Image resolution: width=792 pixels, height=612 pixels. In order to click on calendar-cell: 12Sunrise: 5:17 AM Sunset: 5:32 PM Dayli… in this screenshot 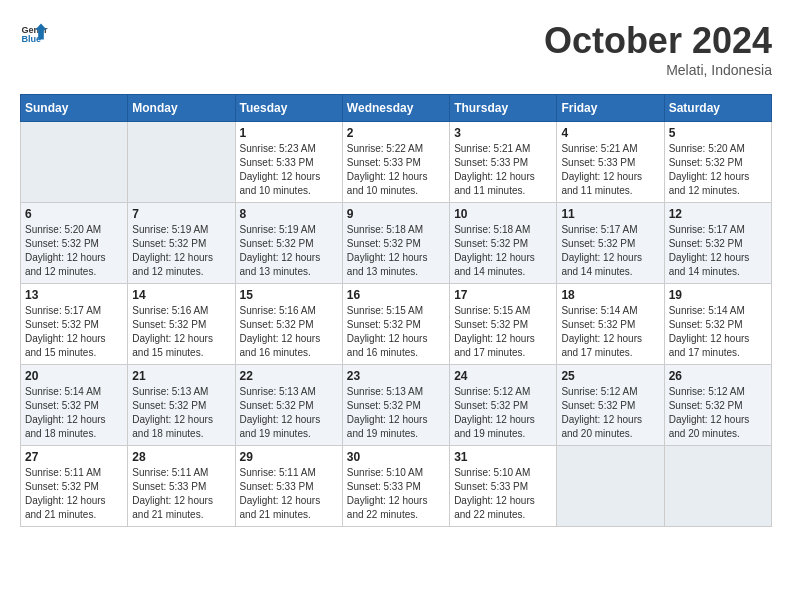, I will do `click(718, 244)`.